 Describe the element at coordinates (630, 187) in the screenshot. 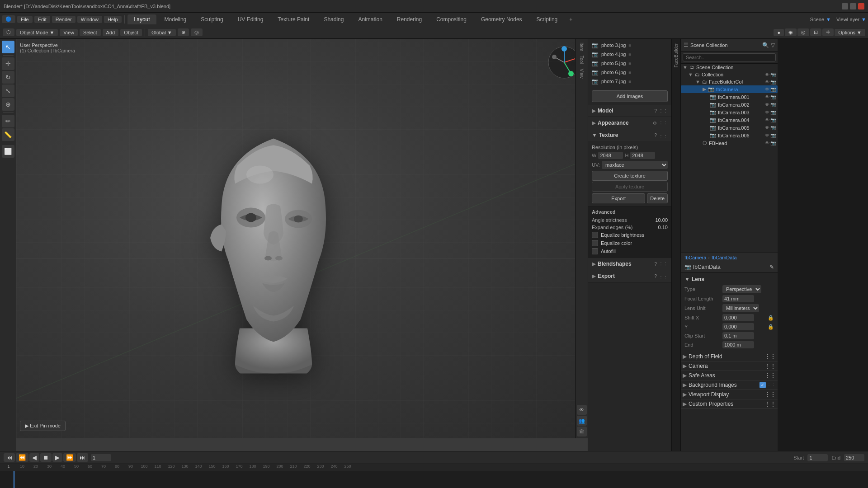

I see `apply-texture-button: Apply texture` at that location.